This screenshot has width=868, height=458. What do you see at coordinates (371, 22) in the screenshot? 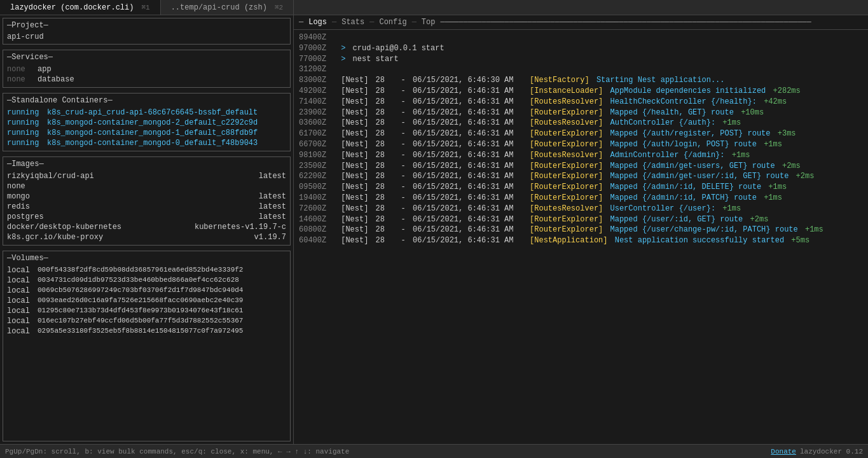
I see `log-header-sep2: ─` at bounding box center [371, 22].